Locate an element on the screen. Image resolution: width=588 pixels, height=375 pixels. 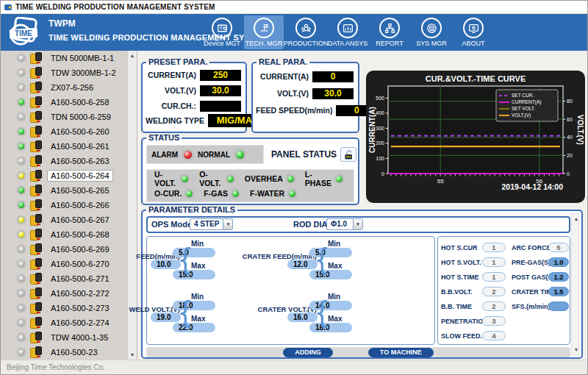
list-item: A160-500-6-261 is located at coordinates (64, 146).